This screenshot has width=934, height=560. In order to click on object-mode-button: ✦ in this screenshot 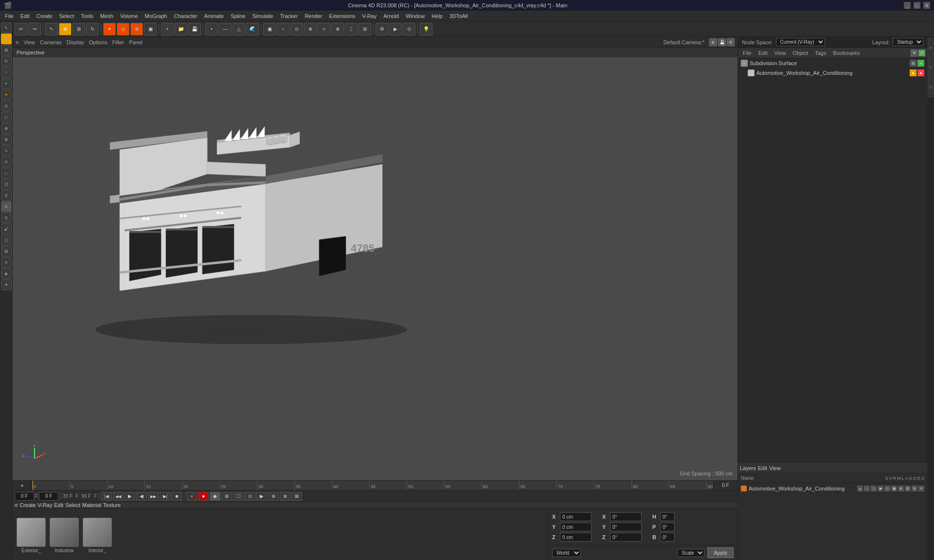, I will do `click(109, 29)`.